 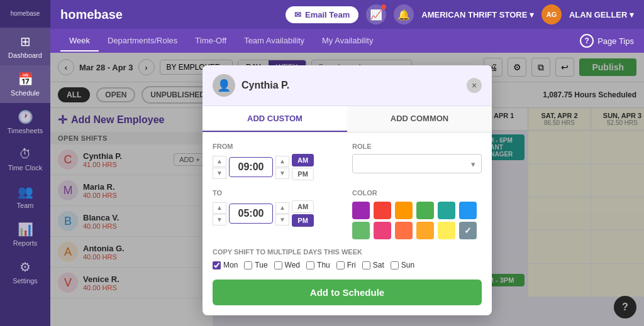 I want to click on color-orange, so click(x=404, y=210).